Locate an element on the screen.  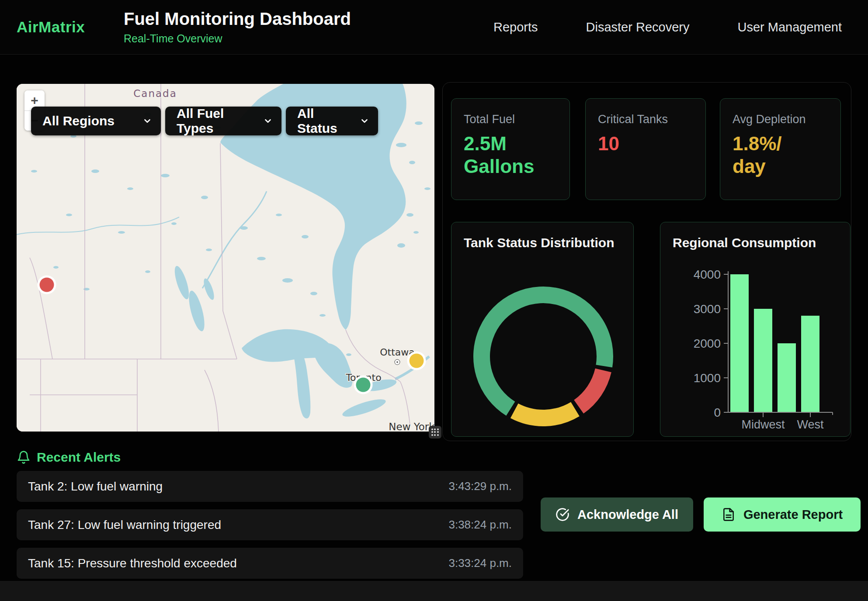
kpi-value: 10 is located at coordinates (646, 144).